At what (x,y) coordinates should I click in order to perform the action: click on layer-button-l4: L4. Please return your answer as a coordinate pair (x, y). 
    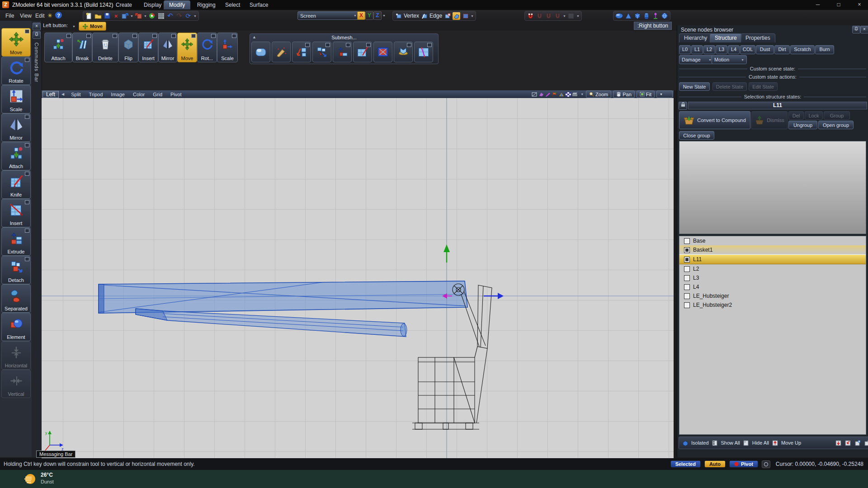
    Looking at the image, I should click on (734, 50).